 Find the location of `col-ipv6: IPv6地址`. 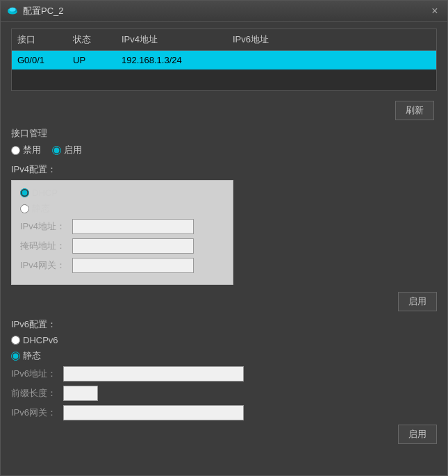

col-ipv6: IPv6地址 is located at coordinates (332, 40).